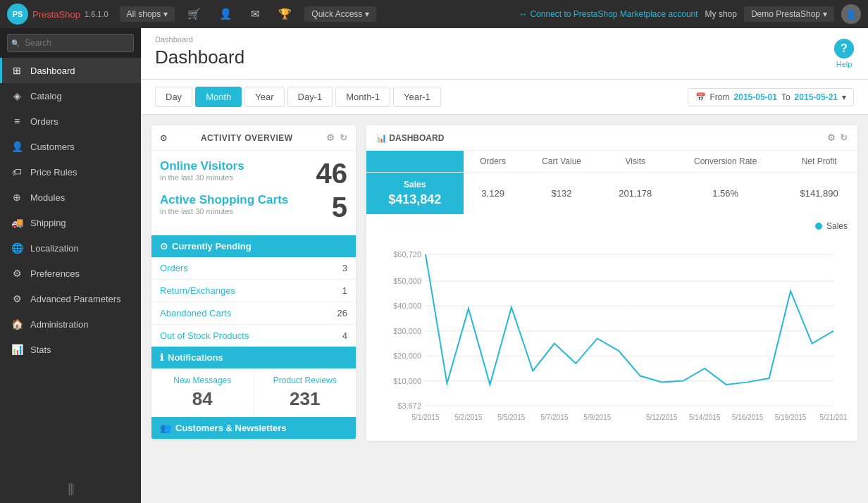  Describe the element at coordinates (70, 273) in the screenshot. I see `sidebar-item-preferences: ⚙ Preferences` at that location.